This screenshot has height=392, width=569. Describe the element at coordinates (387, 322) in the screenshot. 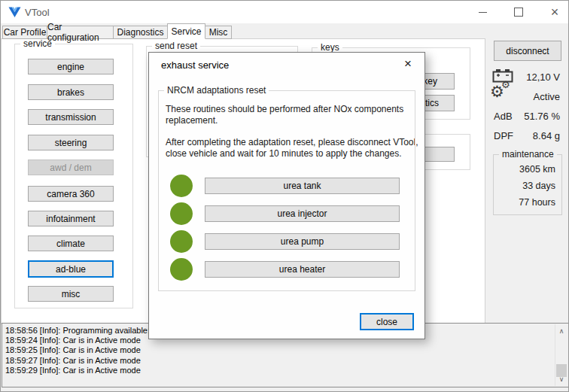

I see `dialog-close-action-button: close` at that location.